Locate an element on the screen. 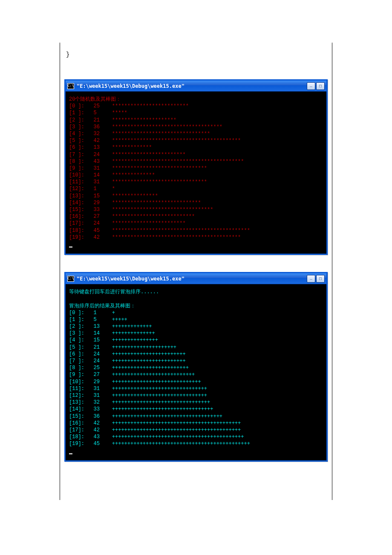  data-row: [13]: 15 *************** is located at coordinates (196, 196).